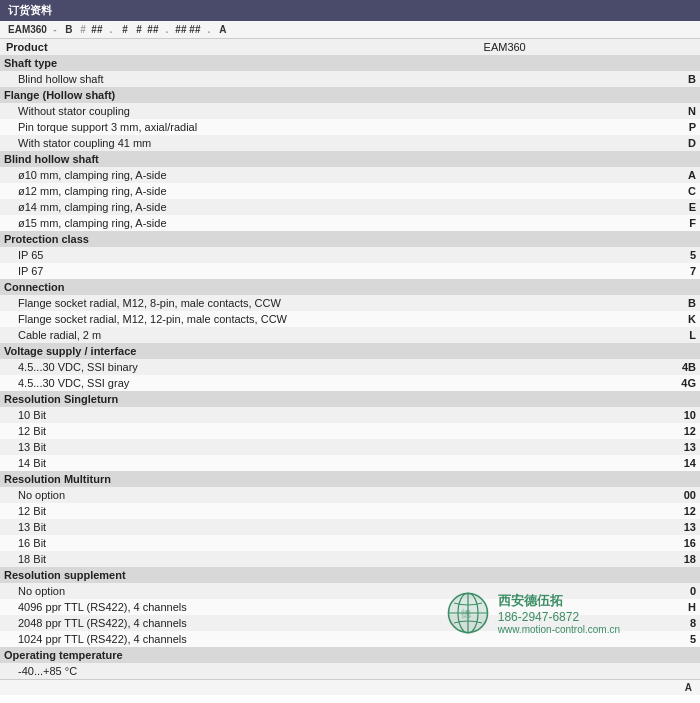  Describe the element at coordinates (335, 575) in the screenshot. I see `section-label: Resolution supplement` at that location.